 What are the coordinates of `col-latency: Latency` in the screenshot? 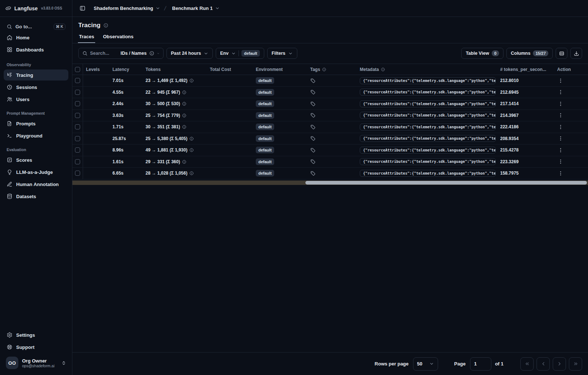 It's located at (126, 69).